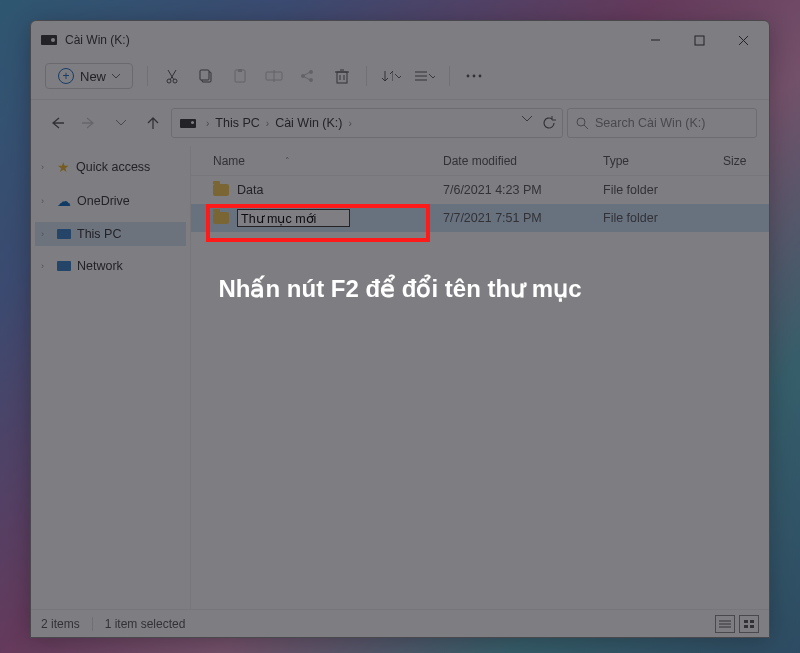  I want to click on instruction-text: Nhấn nút F2 để đổi tên thư mục, so click(400, 289).